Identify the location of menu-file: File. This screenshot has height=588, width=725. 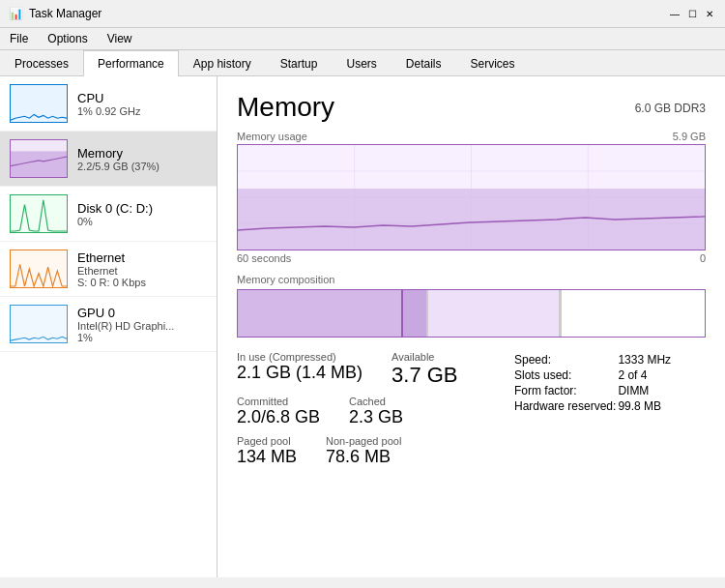
(19, 39).